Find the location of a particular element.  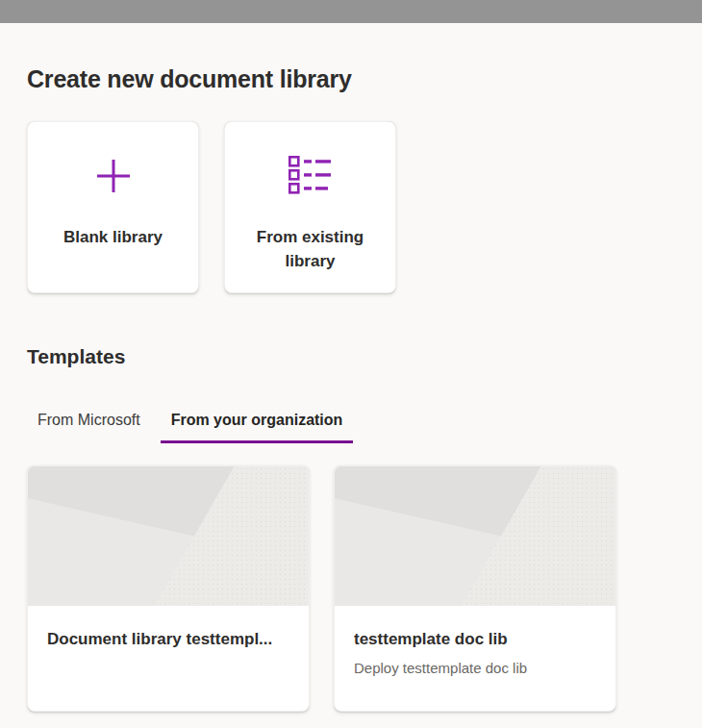

template-card-body: Document library testtempl... is located at coordinates (168, 627).